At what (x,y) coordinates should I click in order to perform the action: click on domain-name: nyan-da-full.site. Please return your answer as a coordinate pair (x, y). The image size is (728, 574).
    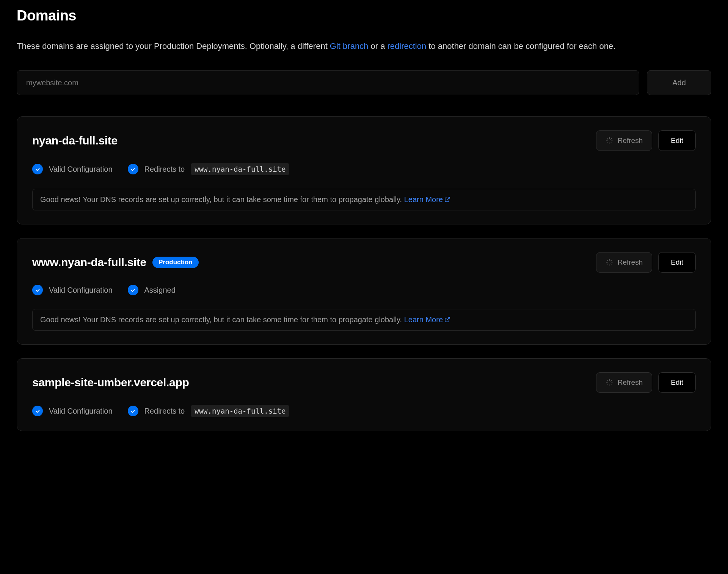
    Looking at the image, I should click on (75, 141).